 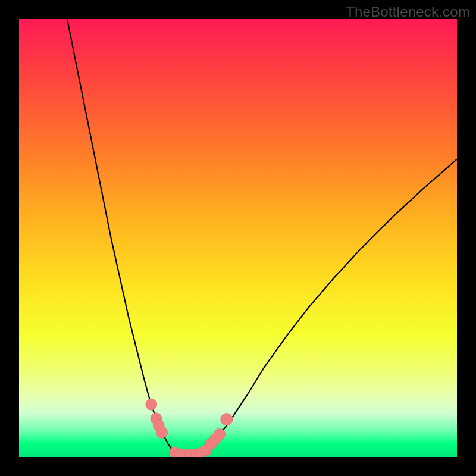 I want to click on watermark-text: TheBottleneck.com, so click(x=408, y=12).